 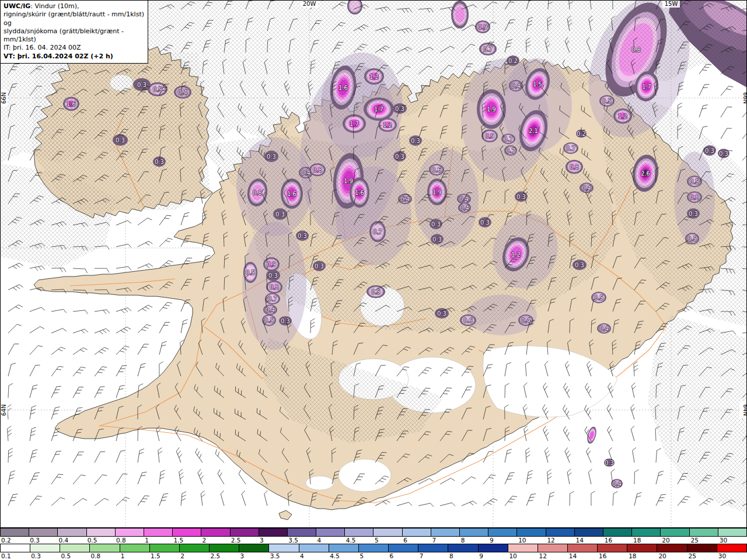 I want to click on infobox-line-3: slydda/snjókoma (grátt/bleikt/grænt - mm…, so click(x=74, y=36).